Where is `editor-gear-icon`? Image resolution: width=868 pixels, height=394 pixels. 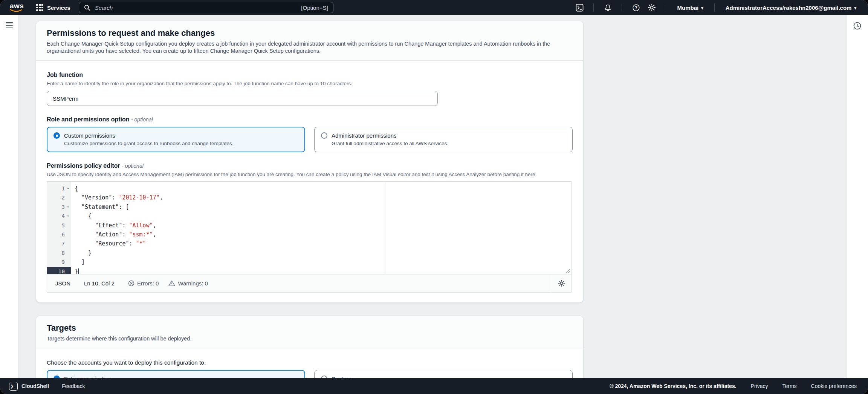
editor-gear-icon is located at coordinates (561, 284).